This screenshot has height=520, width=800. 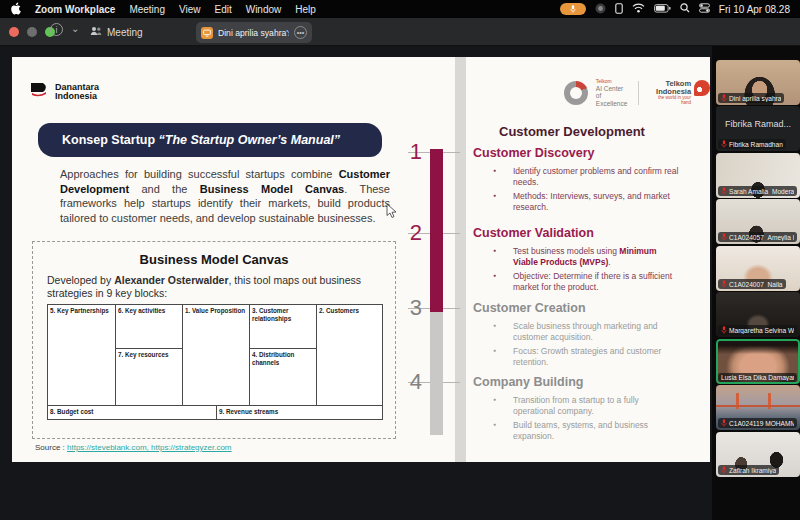 What do you see at coordinates (597, 406) in the screenshot?
I see `cd-bullet: Transition from a startup to a fully ope…` at bounding box center [597, 406].